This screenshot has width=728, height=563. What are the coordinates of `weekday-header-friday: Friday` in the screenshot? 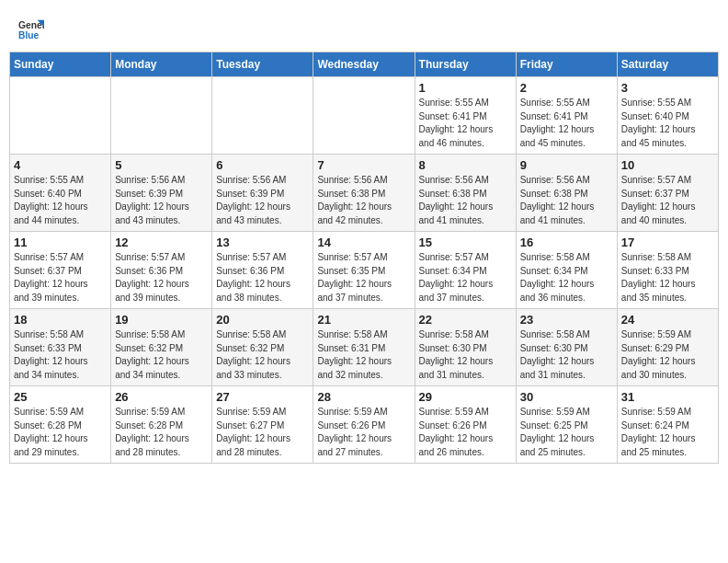 It's located at (566, 64).